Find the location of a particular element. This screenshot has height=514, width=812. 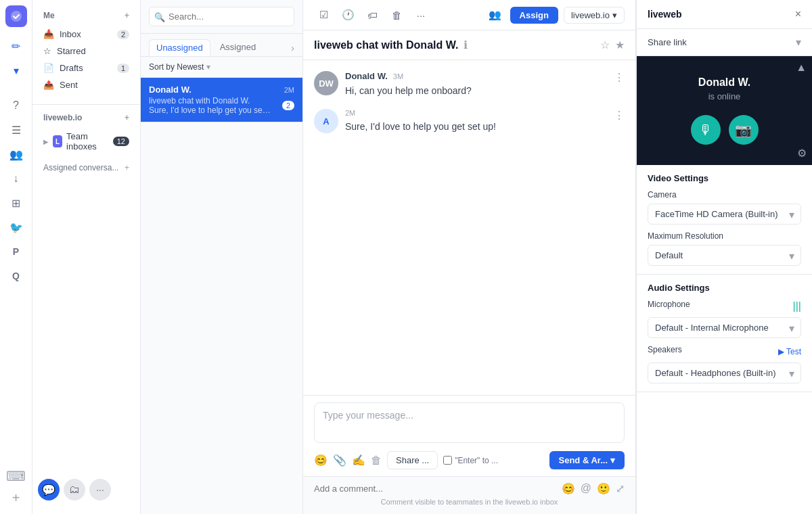

expand-comment-icon: ⤢ is located at coordinates (620, 488).